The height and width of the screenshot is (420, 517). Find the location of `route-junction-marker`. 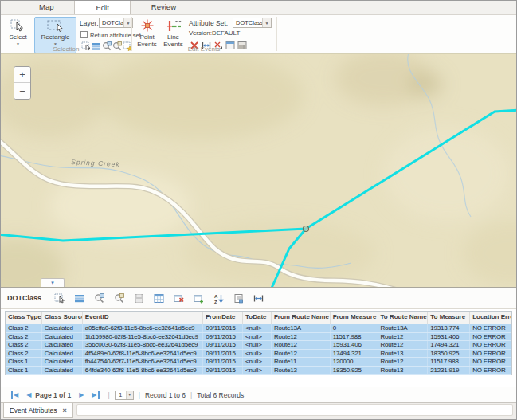

route-junction-marker is located at coordinates (306, 230).